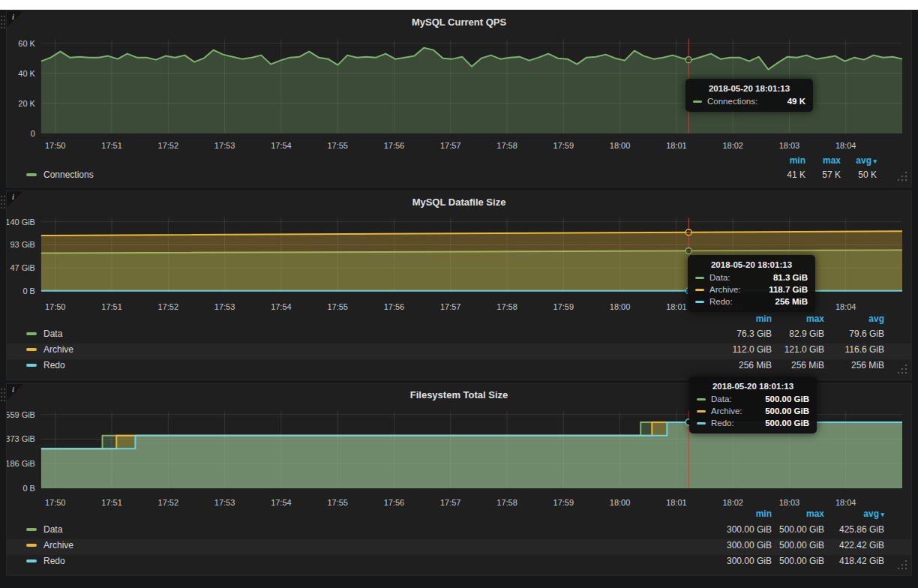 This screenshot has width=918, height=588. I want to click on y-tick-label: 559 GiB, so click(21, 415).